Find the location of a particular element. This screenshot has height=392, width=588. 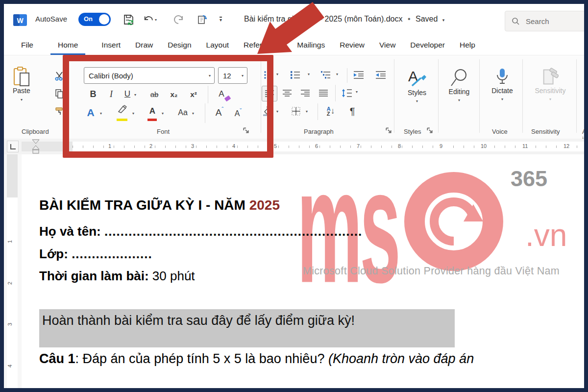

search-input is located at coordinates (553, 22).